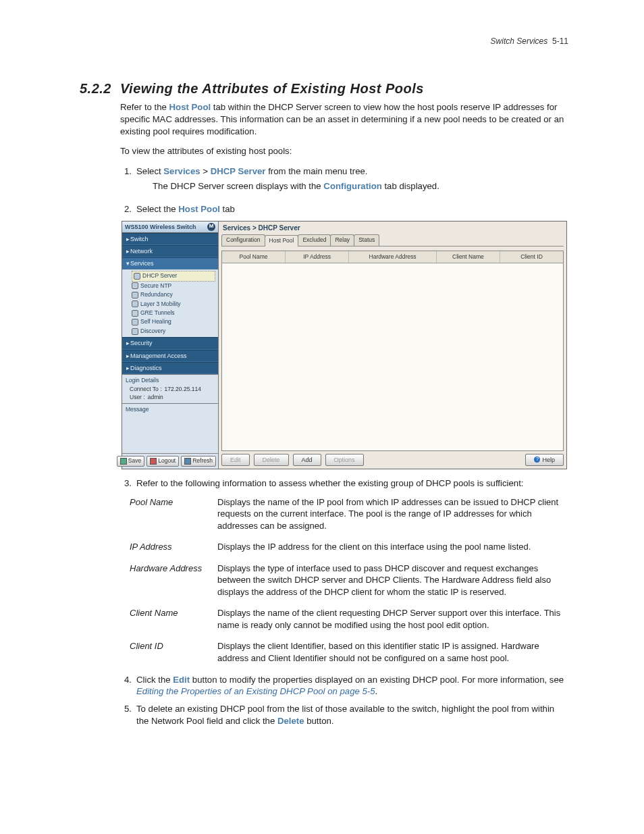 The height and width of the screenshot is (834, 644). Describe the element at coordinates (307, 460) in the screenshot. I see `add-button: Add` at that location.